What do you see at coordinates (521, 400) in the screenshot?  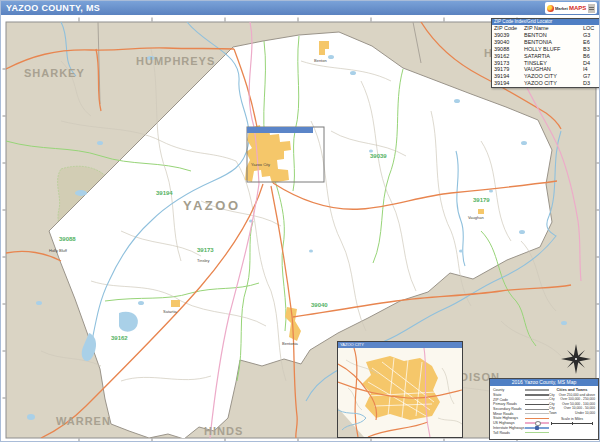 I see `legend-item: ZIP Code` at bounding box center [521, 400].